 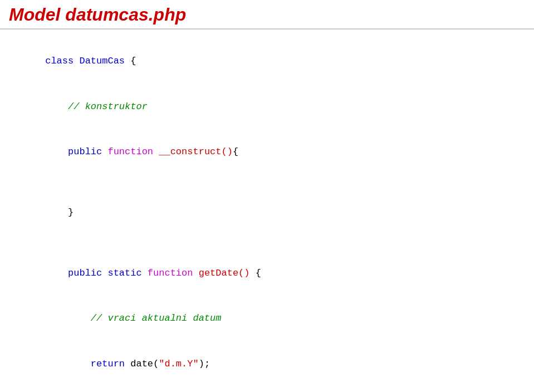 What do you see at coordinates (267, 61) in the screenshot?
I see `code-line-1: class DatumCas {` at bounding box center [267, 61].